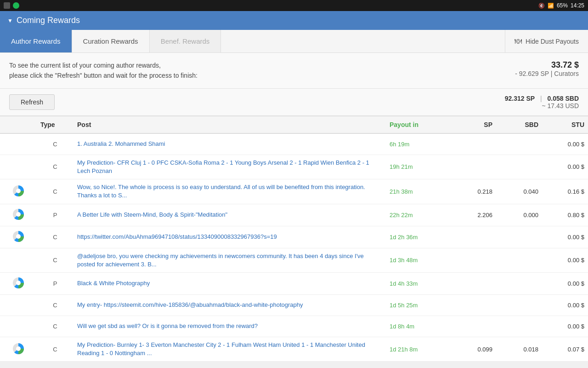 Image resolution: width=588 pixels, height=368 pixels. I want to click on post-cell: 1. Australia 2. Mohammed Shami, so click(230, 144).